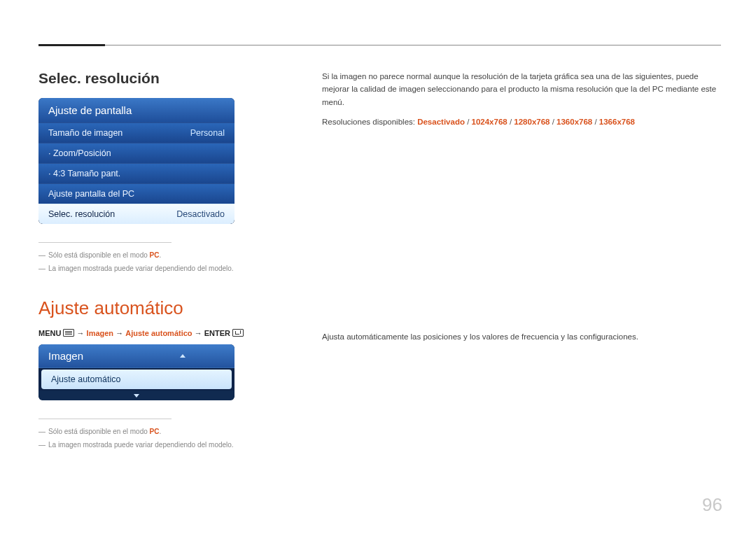  I want to click on enter-icon, so click(238, 333).